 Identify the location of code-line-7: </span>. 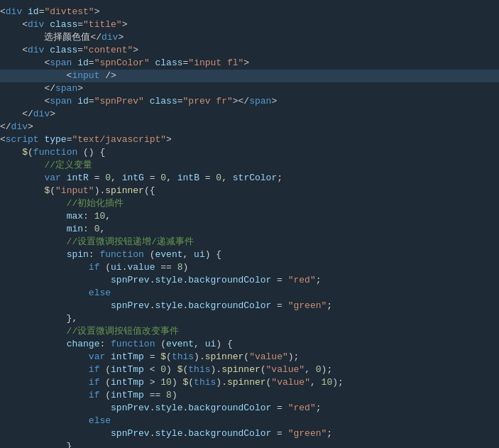
(250, 89).